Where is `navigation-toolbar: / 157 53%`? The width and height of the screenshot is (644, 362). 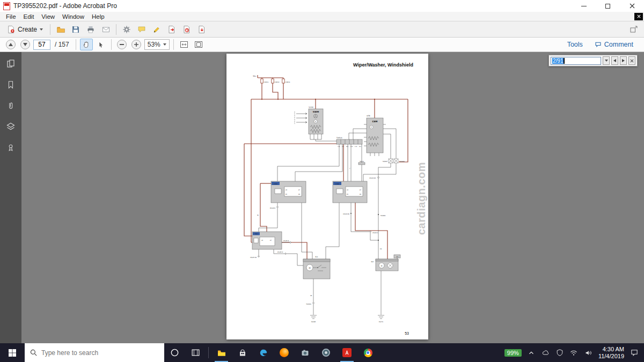 navigation-toolbar: / 157 53% is located at coordinates (322, 45).